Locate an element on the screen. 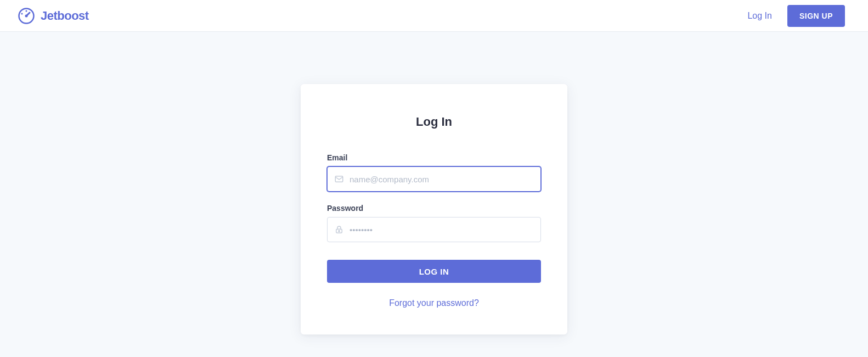 This screenshot has width=868, height=357. logo-text: Jetboost is located at coordinates (65, 16).